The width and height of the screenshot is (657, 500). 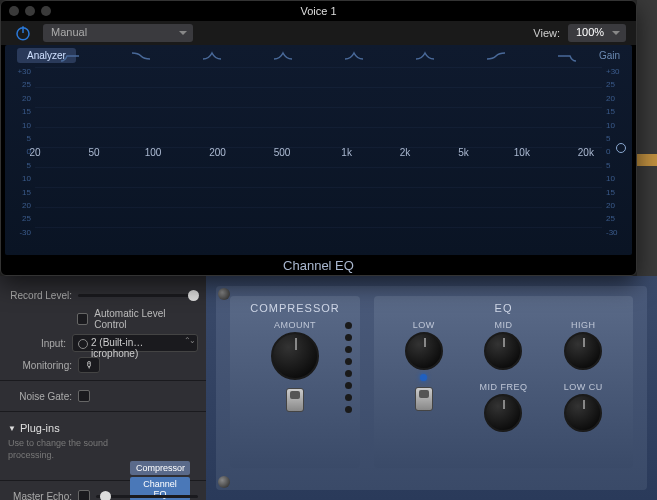 I want to click on low-led, so click(x=424, y=378).